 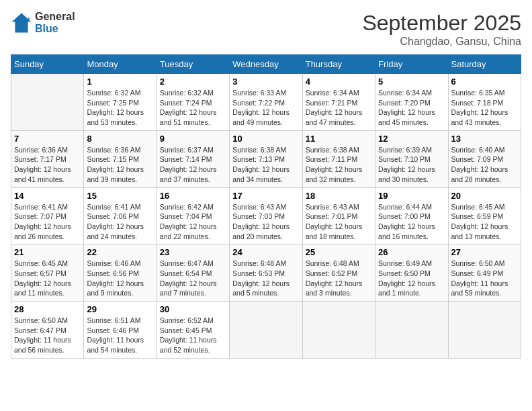 What do you see at coordinates (193, 309) in the screenshot?
I see `day-number: 30` at bounding box center [193, 309].